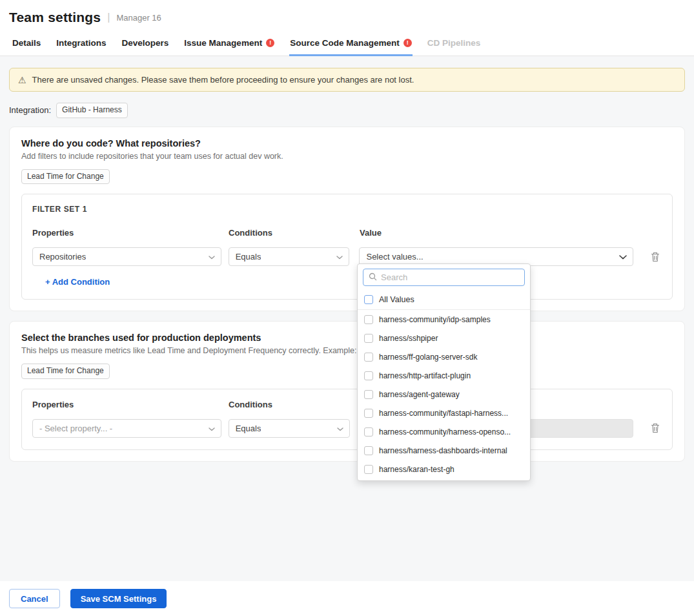  I want to click on property-select: - Select property... -, so click(127, 429).